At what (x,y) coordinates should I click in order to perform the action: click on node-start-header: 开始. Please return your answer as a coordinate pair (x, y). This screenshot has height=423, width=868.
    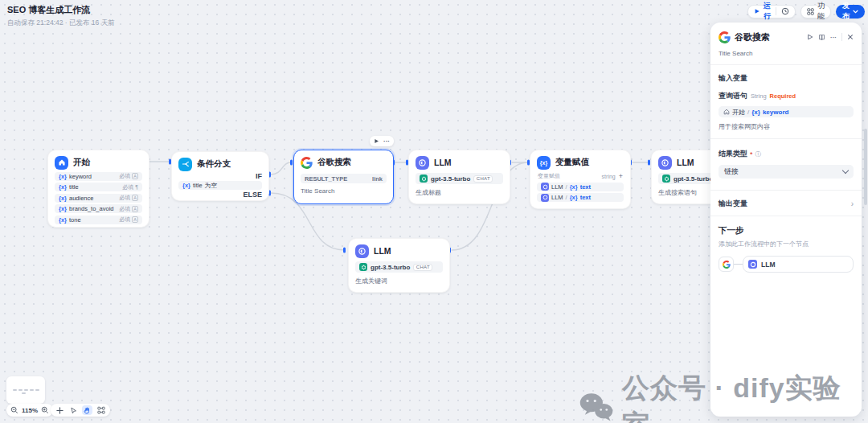
    Looking at the image, I should click on (98, 162).